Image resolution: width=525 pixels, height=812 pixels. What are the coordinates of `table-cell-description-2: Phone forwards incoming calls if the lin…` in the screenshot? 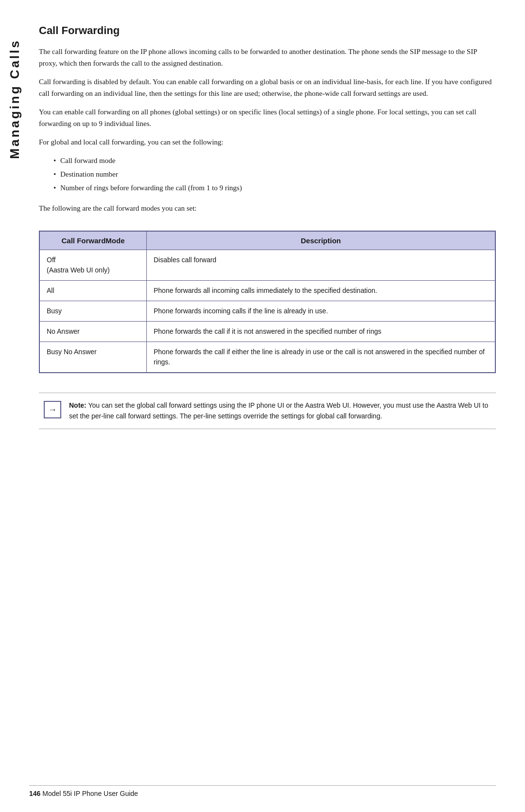 It's located at (321, 311).